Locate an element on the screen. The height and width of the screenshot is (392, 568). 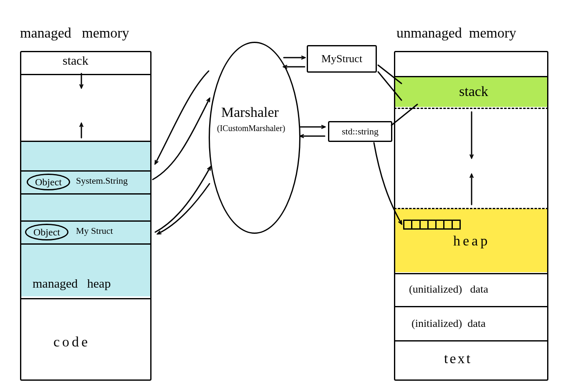
object2-type-label: My Struct is located at coordinates (94, 231).